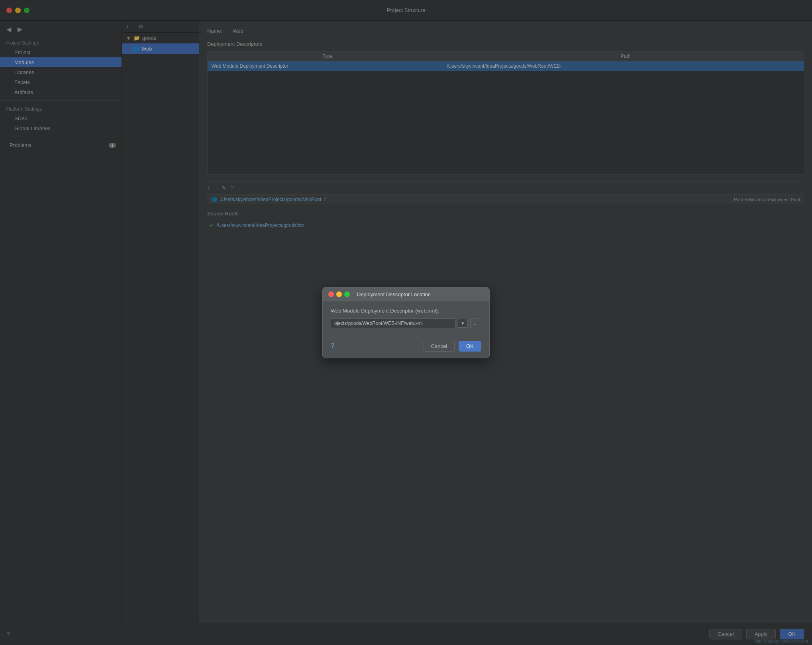 The height and width of the screenshot is (645, 812). What do you see at coordinates (406, 350) in the screenshot?
I see `modal-footer: ? Cancel OK` at bounding box center [406, 350].